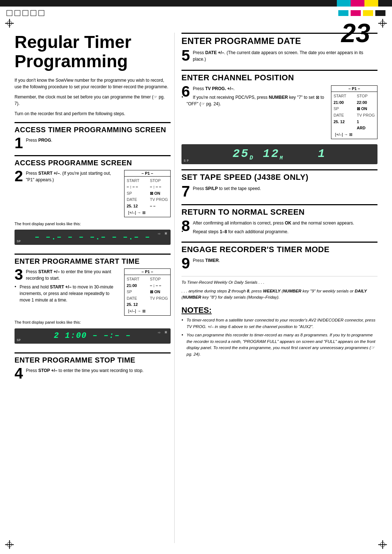 The width and height of the screenshot is (392, 554). Describe the element at coordinates (279, 256) in the screenshot. I see `step-9-block: ENGAGE RECORDER'S TIMER MODE 9 Press TIM…` at that location.